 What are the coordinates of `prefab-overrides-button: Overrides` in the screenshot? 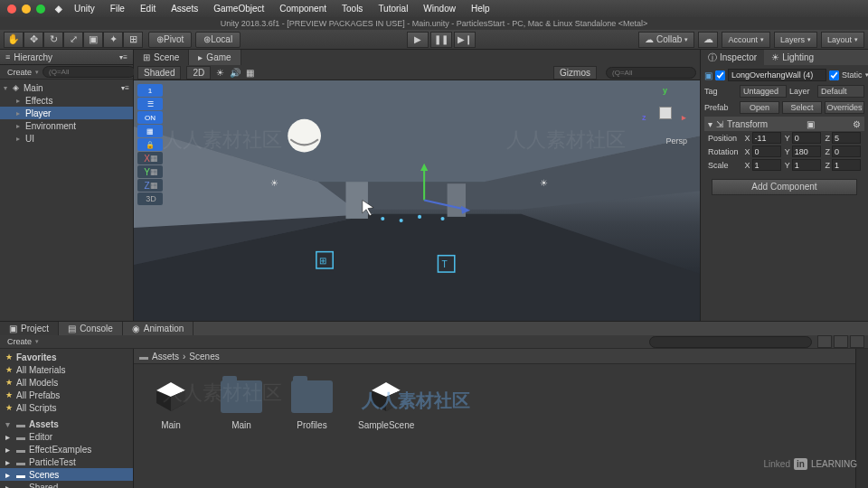 It's located at (844, 108).